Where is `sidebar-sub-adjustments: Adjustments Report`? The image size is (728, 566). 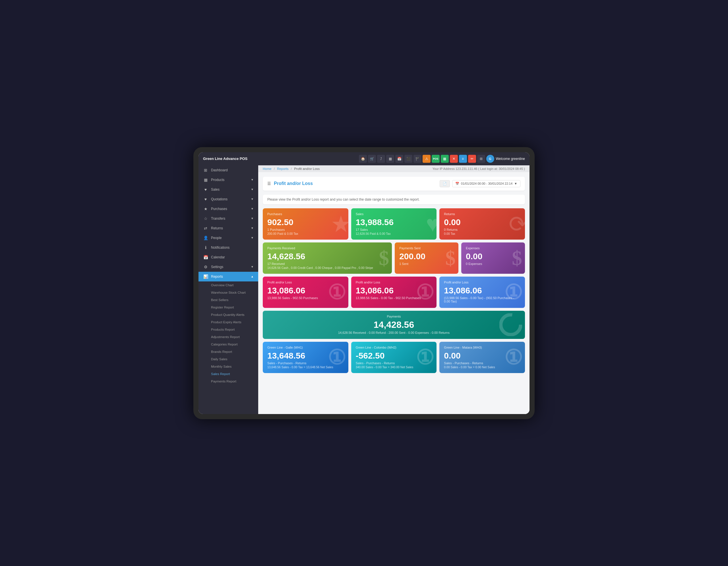
sidebar-sub-adjustments: Adjustments Report is located at coordinates (228, 337).